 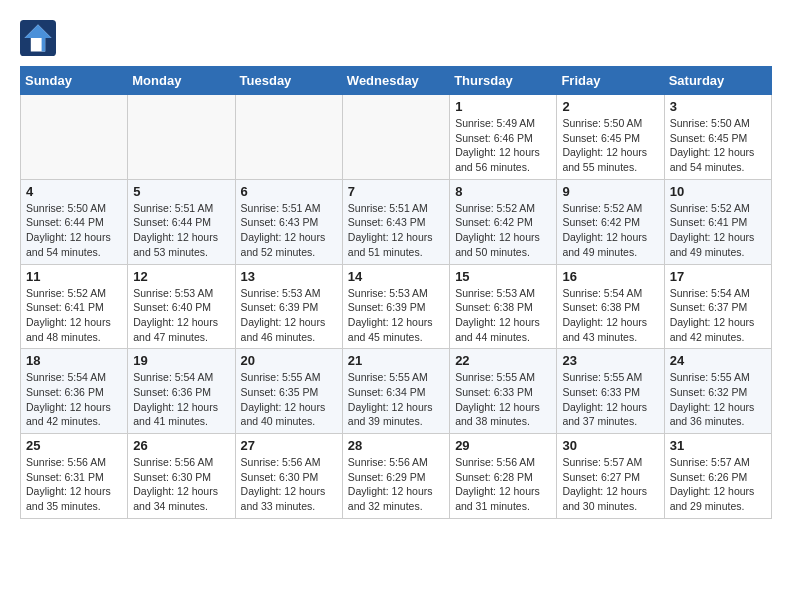 What do you see at coordinates (181, 276) in the screenshot?
I see `day-number: 12` at bounding box center [181, 276].